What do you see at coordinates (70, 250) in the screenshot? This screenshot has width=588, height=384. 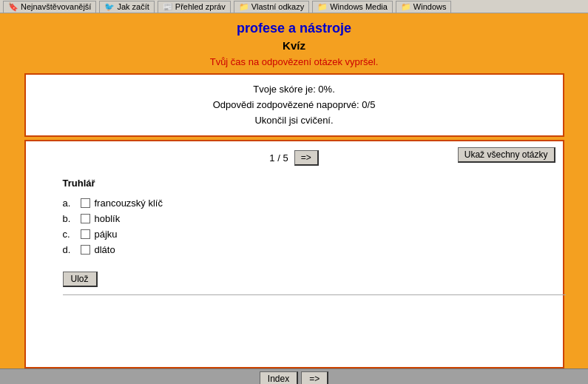 I see `answer-label-d: d.` at bounding box center [70, 250].